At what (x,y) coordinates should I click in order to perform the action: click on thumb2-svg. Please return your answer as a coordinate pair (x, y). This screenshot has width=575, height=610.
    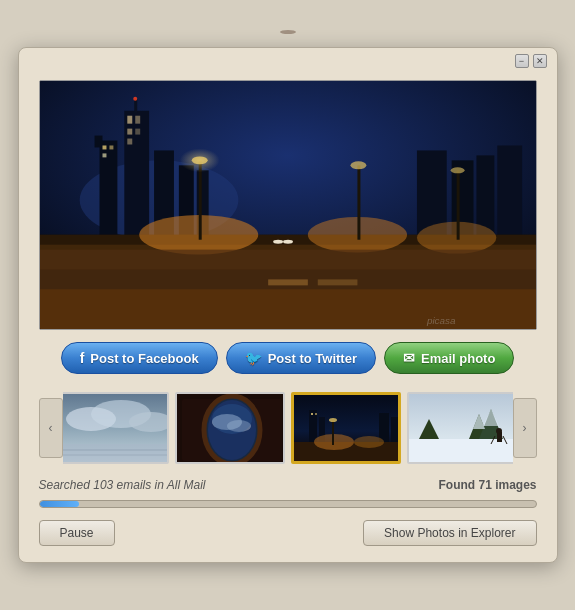
    Looking at the image, I should click on (231, 429).